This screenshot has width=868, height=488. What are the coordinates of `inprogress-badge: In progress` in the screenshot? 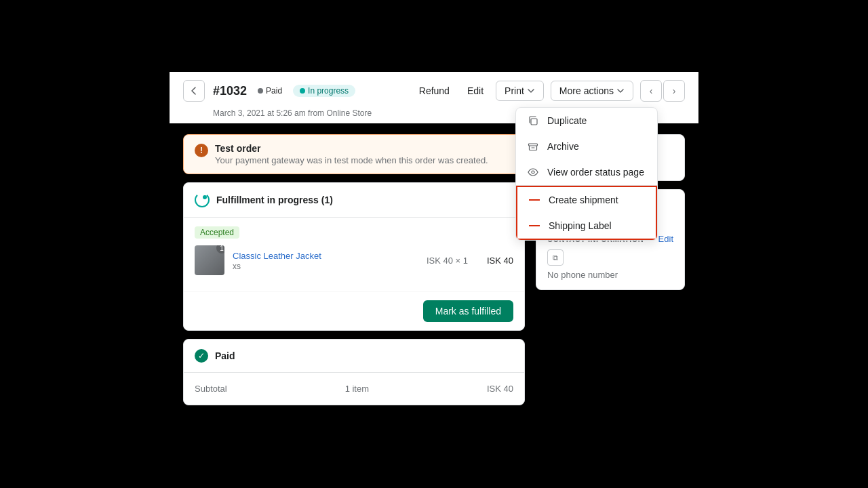 It's located at (324, 91).